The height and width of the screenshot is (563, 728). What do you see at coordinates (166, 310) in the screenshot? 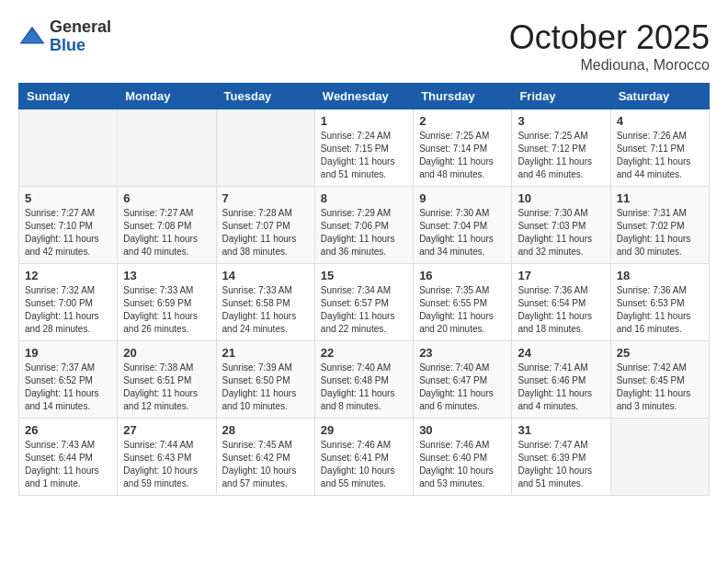
I see `day-info: Sunrise: 7:33 AM Sunset: 6:59 PM Dayligh…` at bounding box center [166, 310].